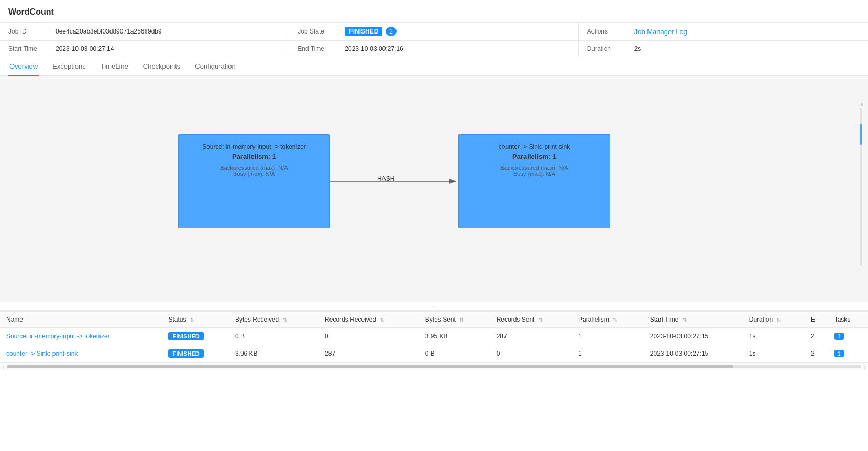 This screenshot has width=868, height=451. I want to click on col-records-sent: Records Sent ⇅, so click(531, 320).